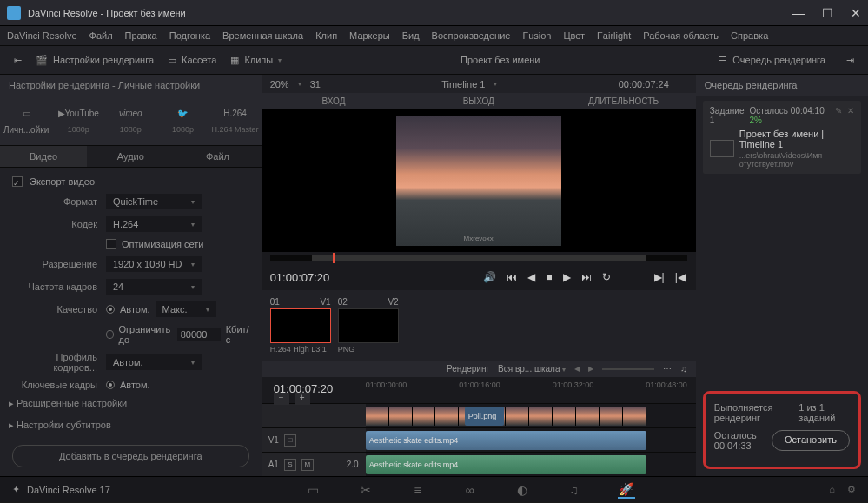 The image size is (868, 503). What do you see at coordinates (280, 84) in the screenshot?
I see `zoom-level: 20%` at bounding box center [280, 84].